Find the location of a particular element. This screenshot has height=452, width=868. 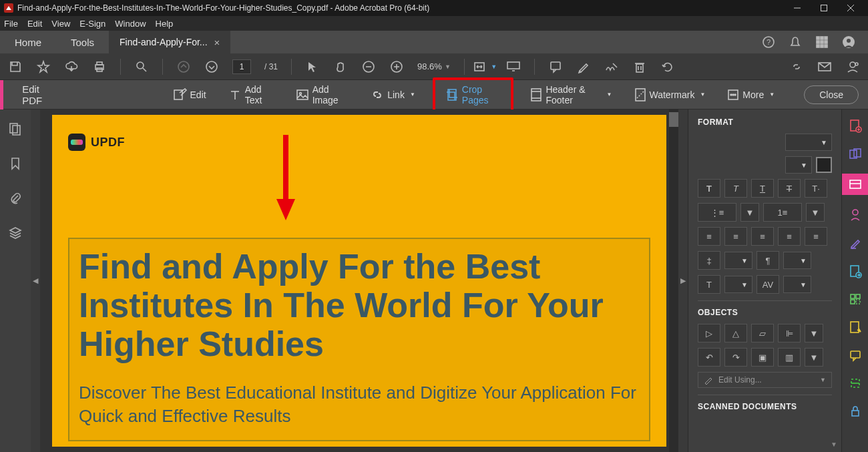

letter-spacing-button: AV is located at coordinates (768, 284).